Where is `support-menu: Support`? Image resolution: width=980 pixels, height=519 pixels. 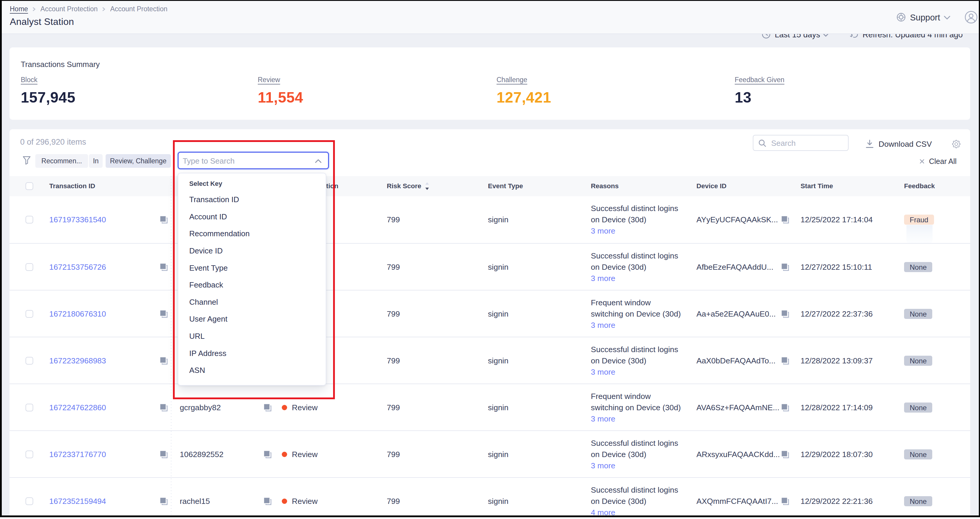 support-menu: Support is located at coordinates (925, 17).